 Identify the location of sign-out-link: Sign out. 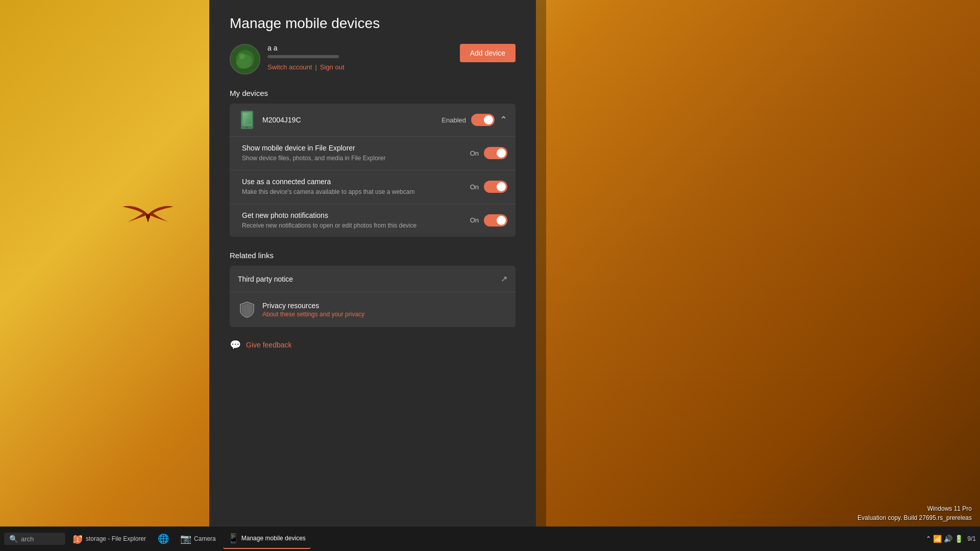
(332, 67).